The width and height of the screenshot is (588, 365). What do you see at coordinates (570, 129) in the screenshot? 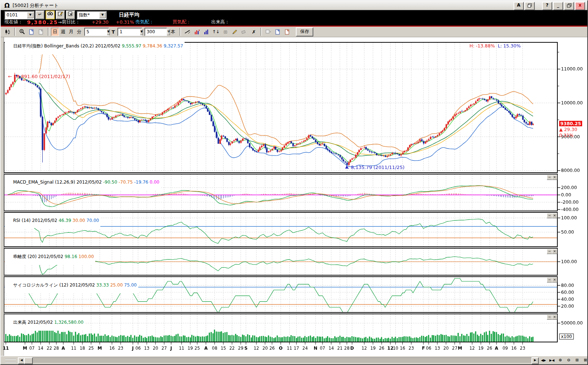
I see `current-price-badge: 9380.25 ▲ 29.30 0.31%` at bounding box center [570, 129].